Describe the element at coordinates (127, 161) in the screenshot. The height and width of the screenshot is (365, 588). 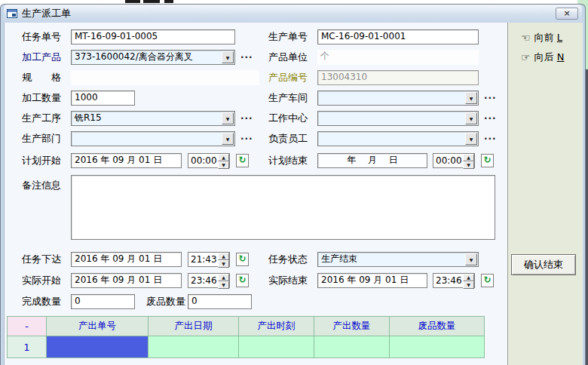
I see `plan-start-date: 2016 年 09 月 01 日` at that location.